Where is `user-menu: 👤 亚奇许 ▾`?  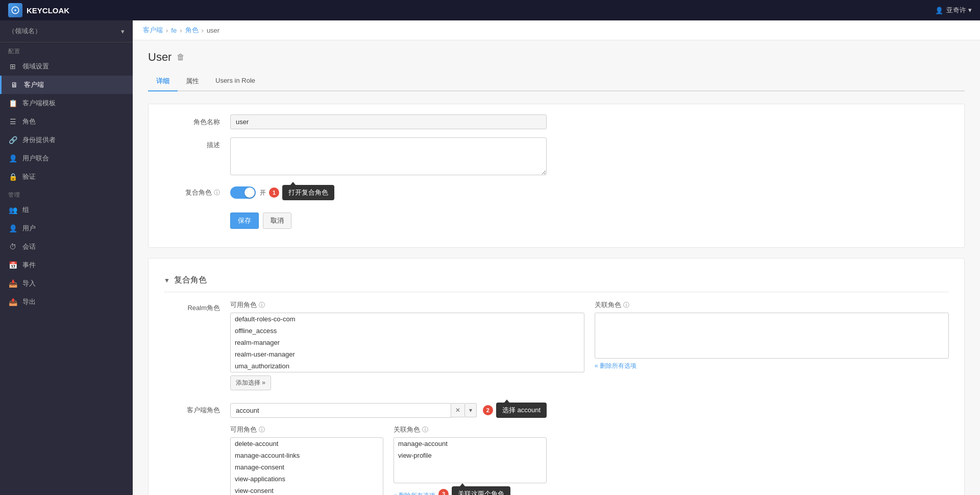
user-menu: 👤 亚奇许 ▾ is located at coordinates (953, 10).